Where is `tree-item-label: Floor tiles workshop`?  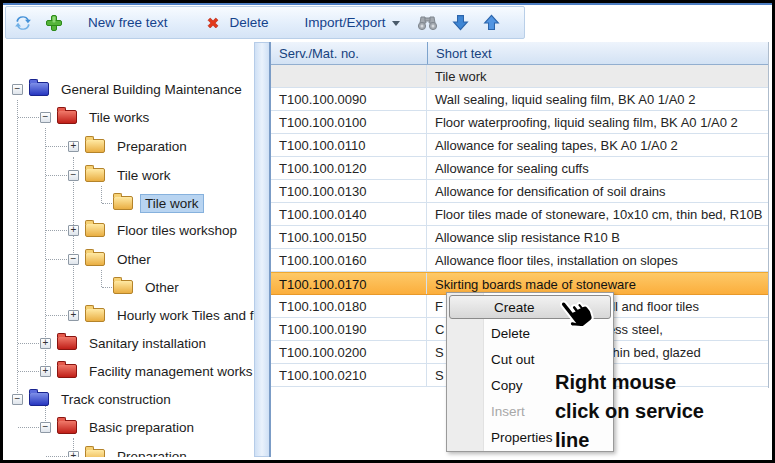
tree-item-label: Floor tiles workshop is located at coordinates (177, 230).